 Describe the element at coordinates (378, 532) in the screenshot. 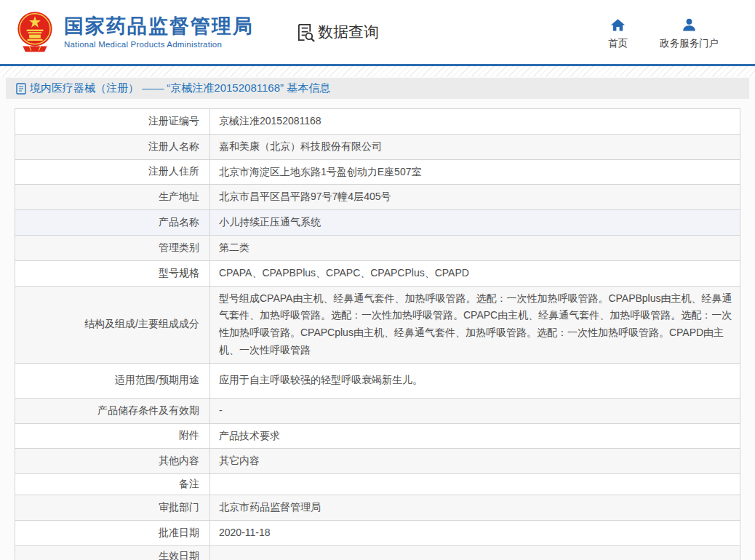

I see `table-row: 批准日期2020-11-18` at that location.